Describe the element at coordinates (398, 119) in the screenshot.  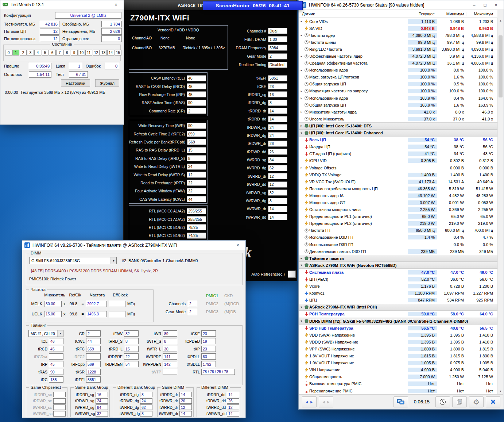
I see `sensor-row: Uncore Множитель37.0 x37.0 x41.0 x` at that location.